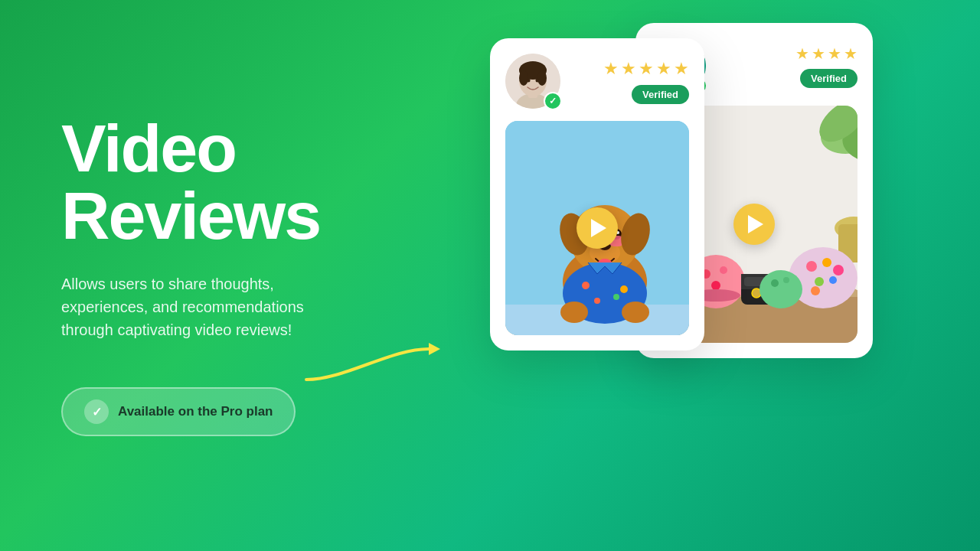 The width and height of the screenshot is (980, 551). What do you see at coordinates (96, 412) in the screenshot?
I see `pro-plan-check-icon: ✓` at bounding box center [96, 412].